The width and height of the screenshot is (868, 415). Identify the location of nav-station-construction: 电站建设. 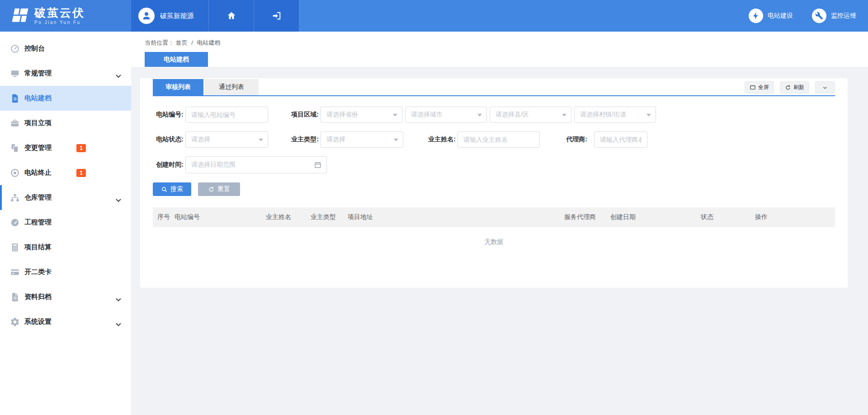
(771, 16).